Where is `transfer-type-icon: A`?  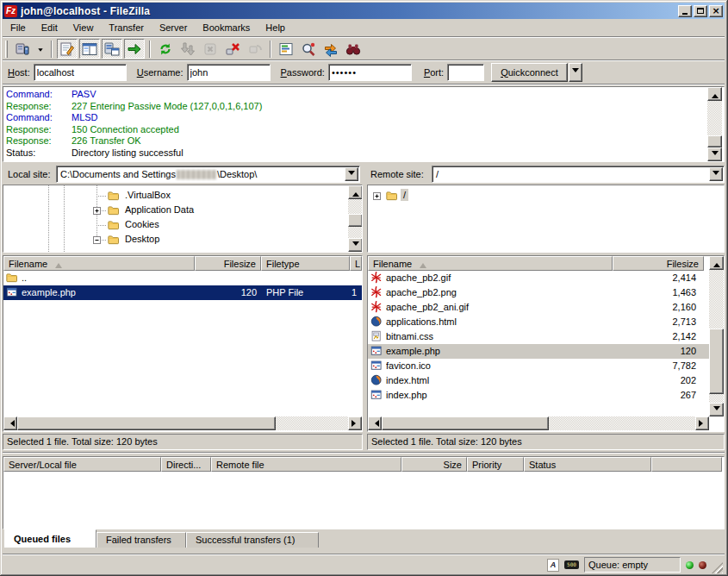 transfer-type-icon: A is located at coordinates (553, 566).